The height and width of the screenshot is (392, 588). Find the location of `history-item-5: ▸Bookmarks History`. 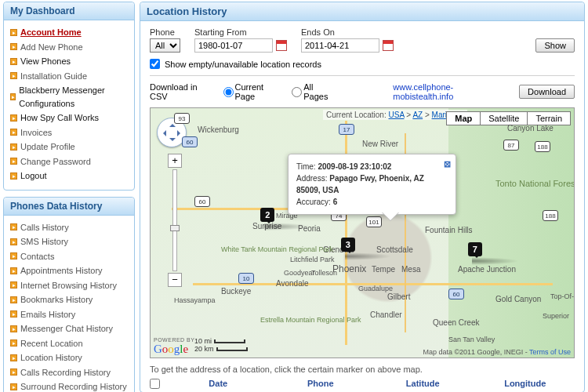

history-item-5: ▸Bookmarks History is located at coordinates (69, 299).